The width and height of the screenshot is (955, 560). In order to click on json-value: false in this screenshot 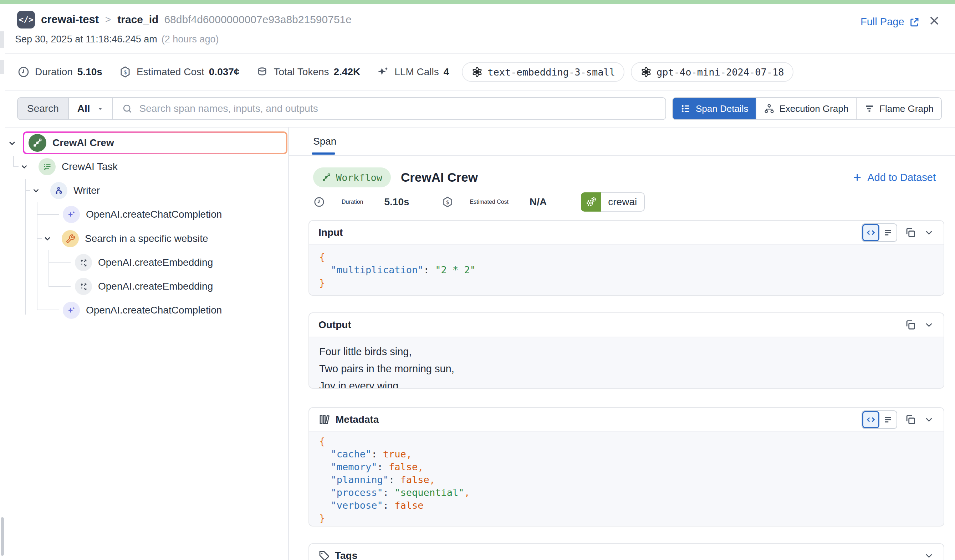, I will do `click(409, 505)`.